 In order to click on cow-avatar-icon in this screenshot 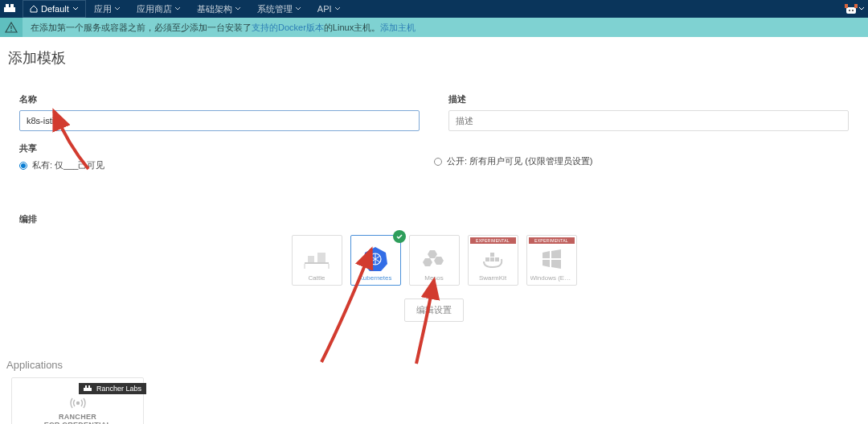, I will do `click(851, 9)`.